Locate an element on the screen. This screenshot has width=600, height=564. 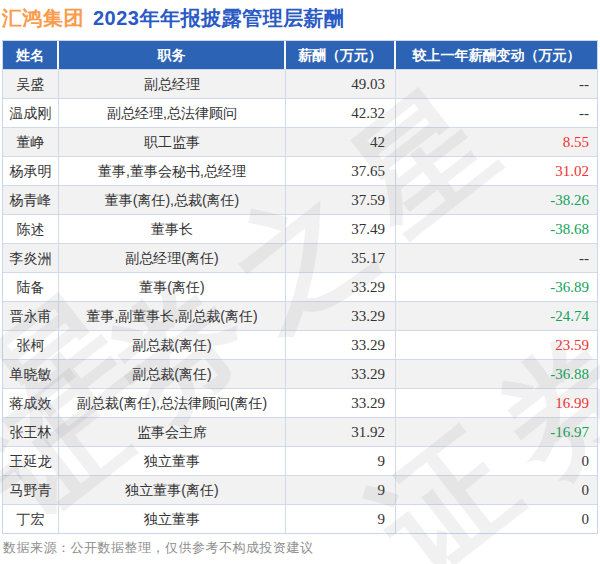
cell-position: 董事(离任) is located at coordinates (172, 287).